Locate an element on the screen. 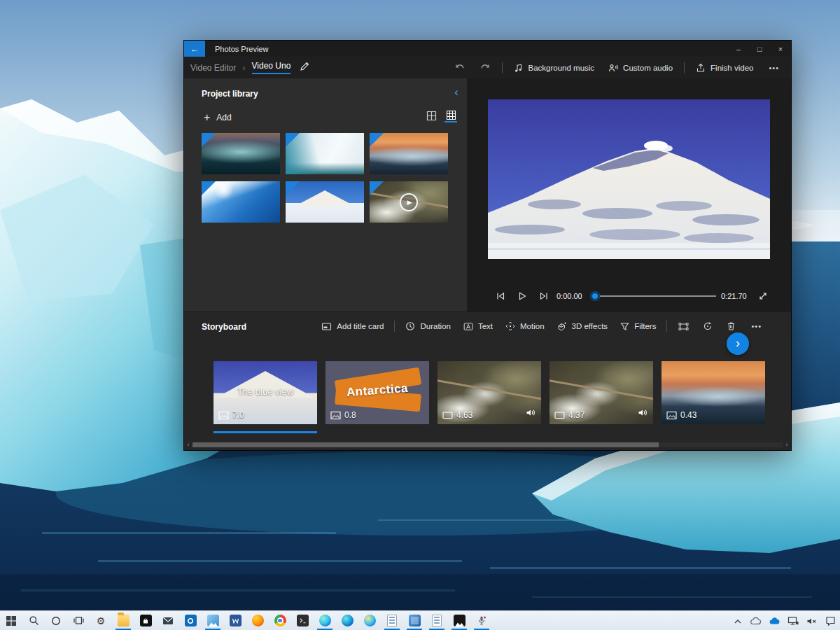  file-explorer-button is located at coordinates (123, 620).